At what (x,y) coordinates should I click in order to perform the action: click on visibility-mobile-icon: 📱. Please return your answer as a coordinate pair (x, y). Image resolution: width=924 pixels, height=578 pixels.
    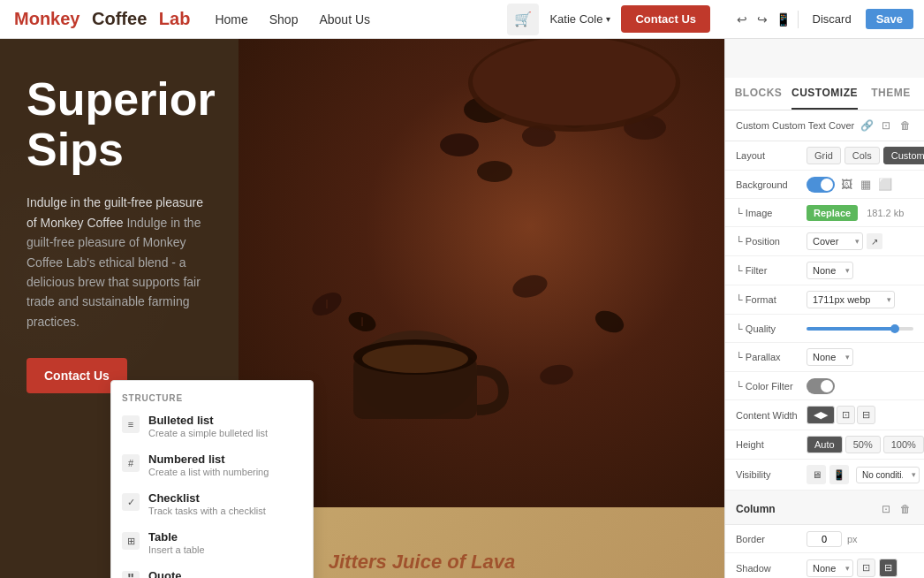
    Looking at the image, I should click on (839, 475).